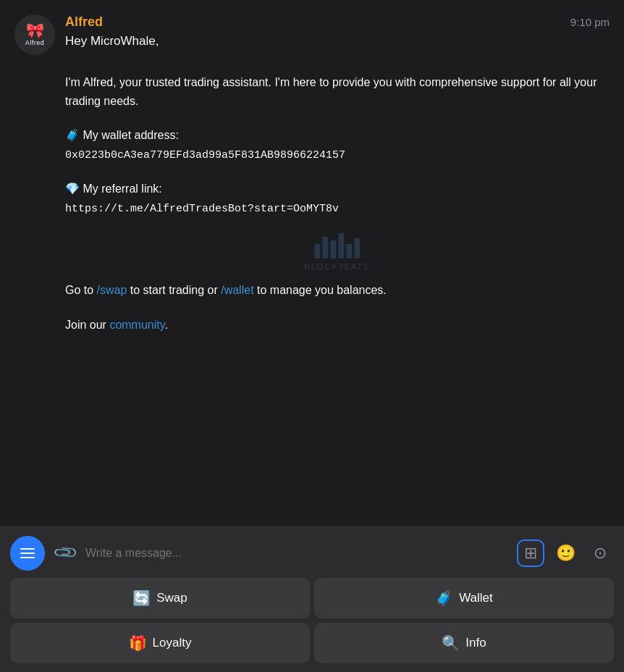 Image resolution: width=624 pixels, height=672 pixels. What do you see at coordinates (600, 553) in the screenshot?
I see `camera-icon: ⊙` at bounding box center [600, 553].